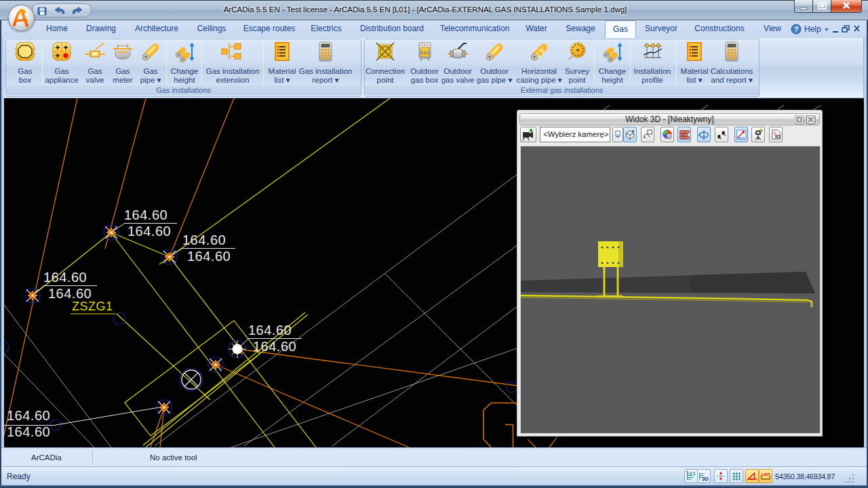 The image size is (868, 488). I want to click on svg-text: GAZ, so click(425, 53).